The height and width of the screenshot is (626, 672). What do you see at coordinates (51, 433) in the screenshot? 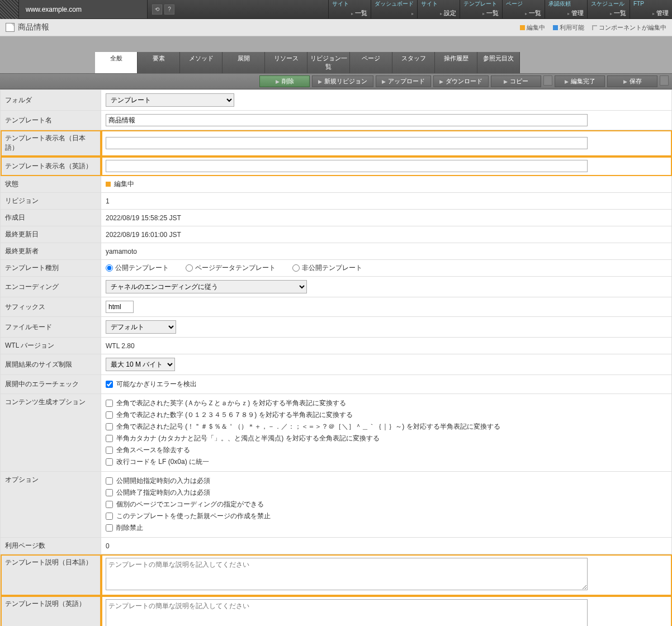
I see `label-content-gen: コンテンツ生成オプション` at bounding box center [51, 433].